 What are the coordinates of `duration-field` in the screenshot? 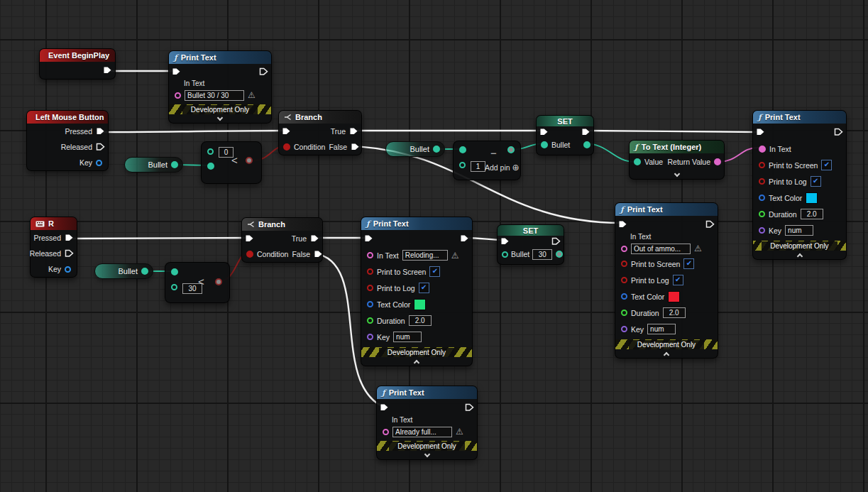 It's located at (674, 312).